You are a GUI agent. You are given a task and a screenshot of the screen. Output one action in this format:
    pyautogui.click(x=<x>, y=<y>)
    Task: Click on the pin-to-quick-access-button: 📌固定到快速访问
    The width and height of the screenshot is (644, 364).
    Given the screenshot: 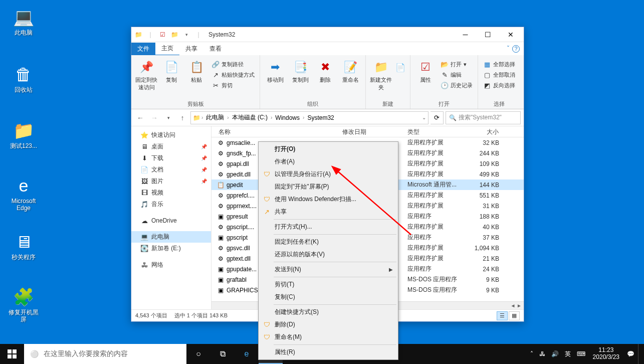 What is the action you would take?
    pyautogui.click(x=146, y=78)
    